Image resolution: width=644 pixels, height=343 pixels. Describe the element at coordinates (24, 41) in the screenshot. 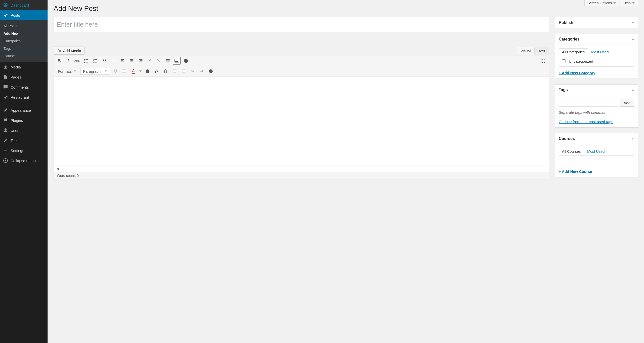

I see `nav-sub-categories: Categories` at that location.